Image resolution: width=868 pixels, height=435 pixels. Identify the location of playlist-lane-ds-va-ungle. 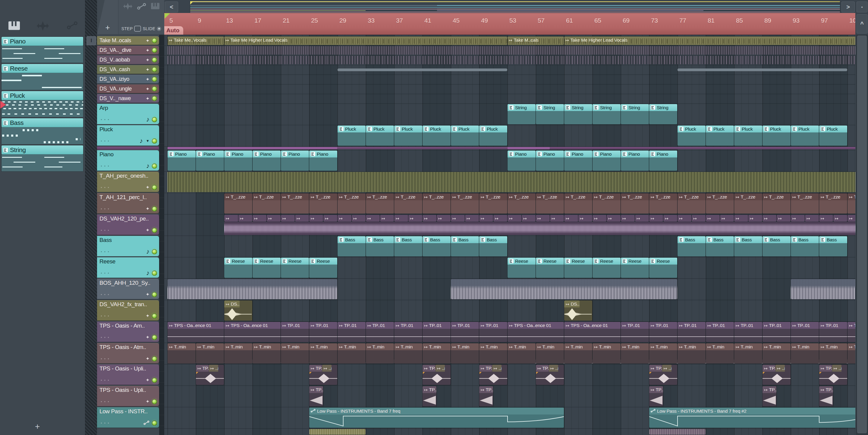
(509, 89).